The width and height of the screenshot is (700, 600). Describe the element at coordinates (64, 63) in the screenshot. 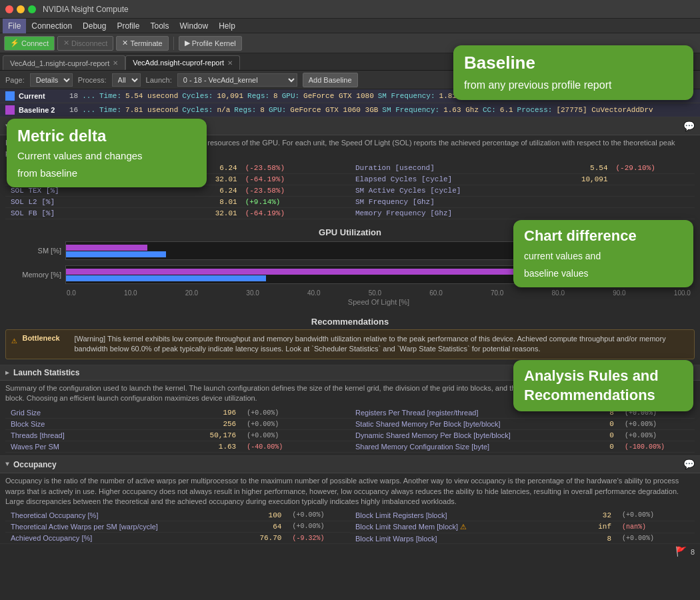

I see `tab-vecadd1: VecAdd_1.nsight-cuprof-report ✕` at that location.